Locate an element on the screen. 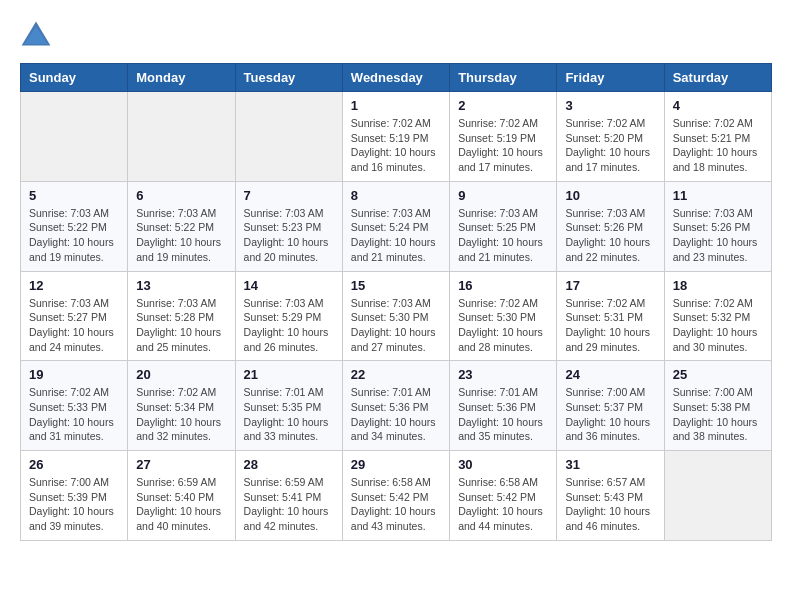 The height and width of the screenshot is (612, 792). day-number: 8 is located at coordinates (396, 196).